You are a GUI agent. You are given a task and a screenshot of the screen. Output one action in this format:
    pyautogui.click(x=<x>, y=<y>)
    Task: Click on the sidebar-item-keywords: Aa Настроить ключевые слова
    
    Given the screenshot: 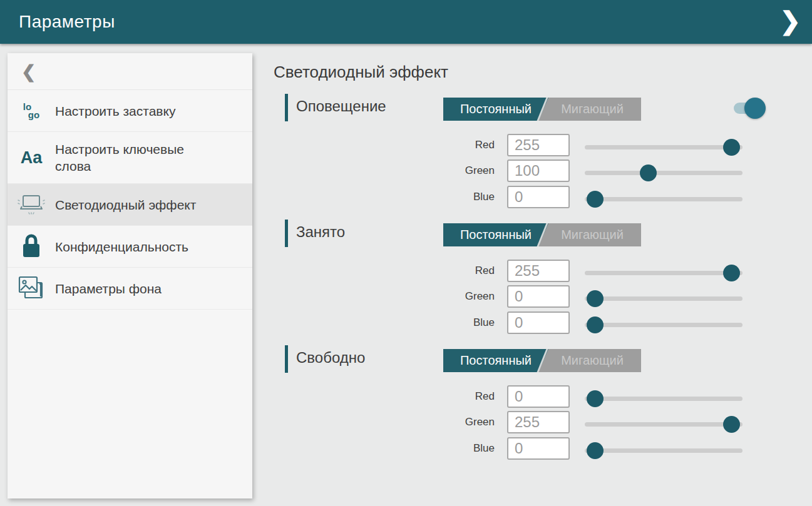 What is the action you would take?
    pyautogui.click(x=130, y=158)
    